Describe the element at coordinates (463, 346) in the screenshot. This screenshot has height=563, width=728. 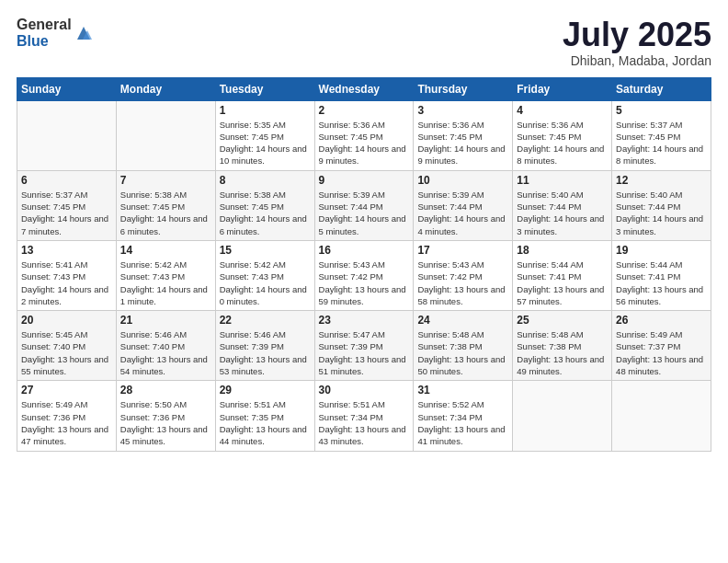
I see `table-row: 24Sunrise: 5:48 AM Sunset: 7:38 PM Dayli…` at that location.